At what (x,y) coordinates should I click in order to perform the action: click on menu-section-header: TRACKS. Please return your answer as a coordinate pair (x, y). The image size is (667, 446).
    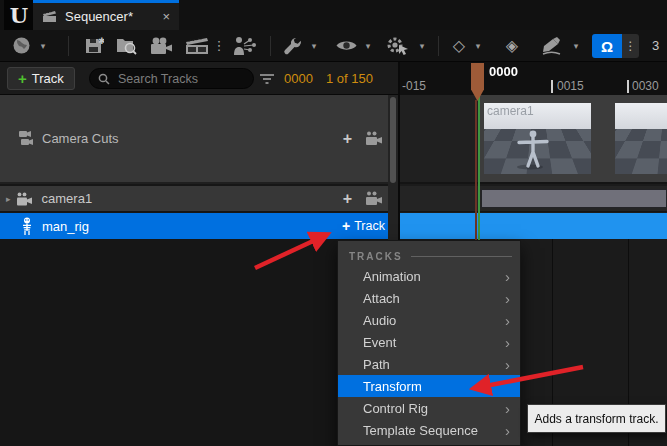
    Looking at the image, I should click on (429, 253).